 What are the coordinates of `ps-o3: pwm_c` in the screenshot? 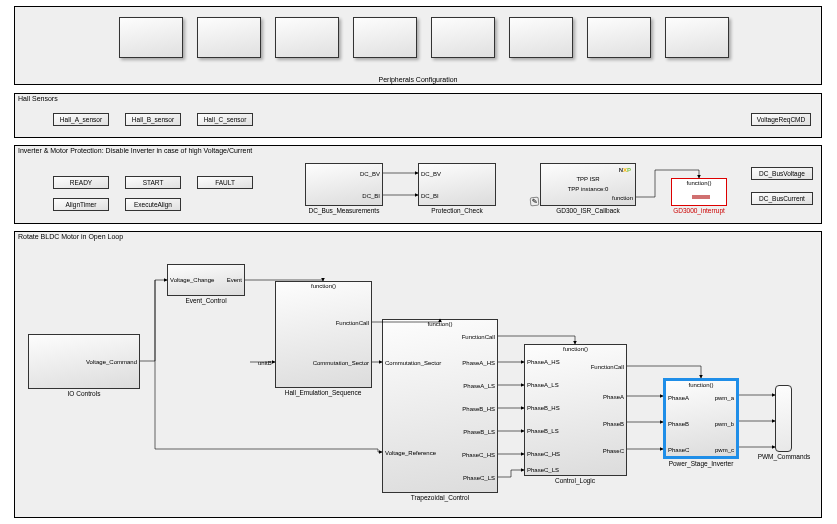 It's located at (724, 450).